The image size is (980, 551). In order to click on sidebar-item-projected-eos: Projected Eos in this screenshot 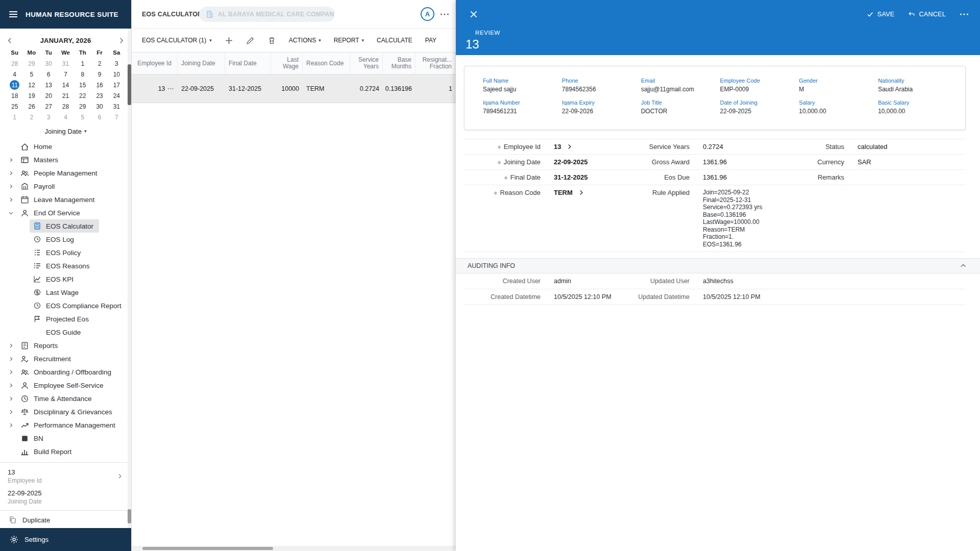, I will do `click(62, 319)`.